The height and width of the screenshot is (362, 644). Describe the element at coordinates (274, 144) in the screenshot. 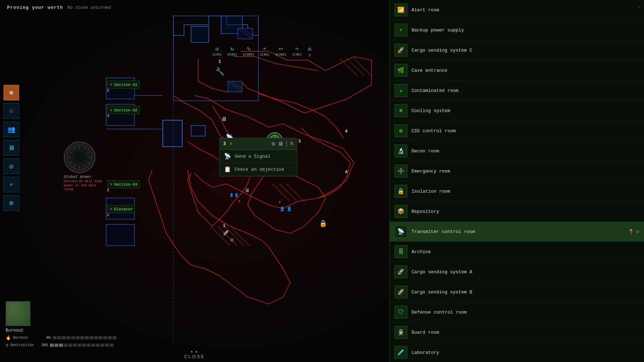

I see `context-gear-icon: ⚙` at that location.